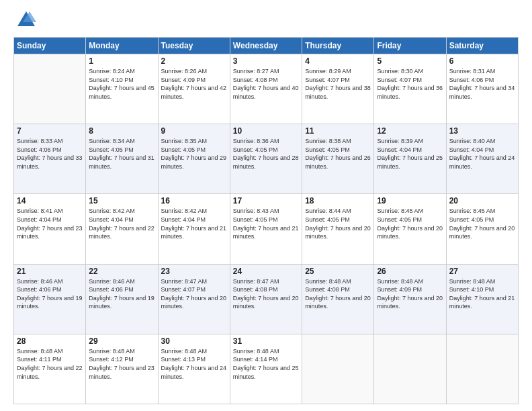 This screenshot has height=411, width=532. What do you see at coordinates (338, 61) in the screenshot?
I see `day-number: 4` at bounding box center [338, 61].